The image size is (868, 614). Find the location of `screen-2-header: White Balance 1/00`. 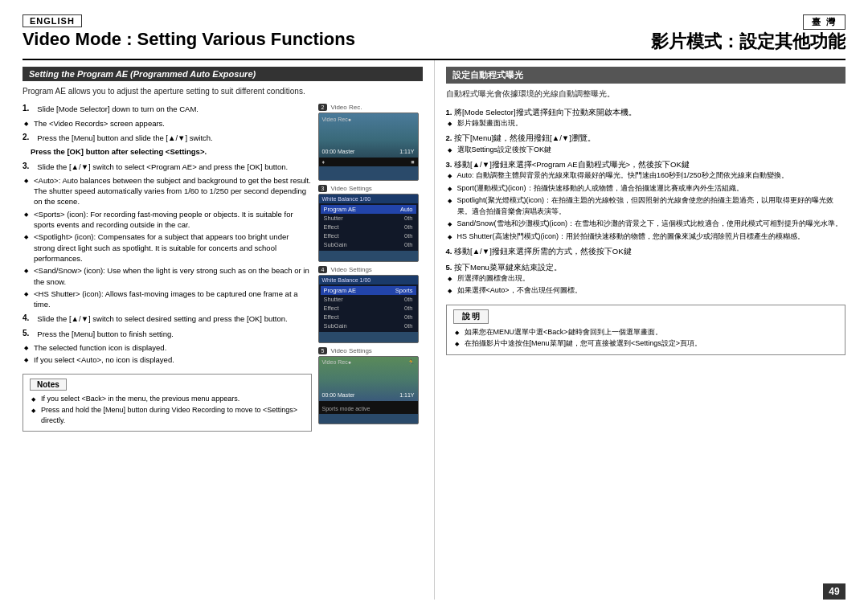

screen-2-header: White Balance 1/00 is located at coordinates (368, 199).